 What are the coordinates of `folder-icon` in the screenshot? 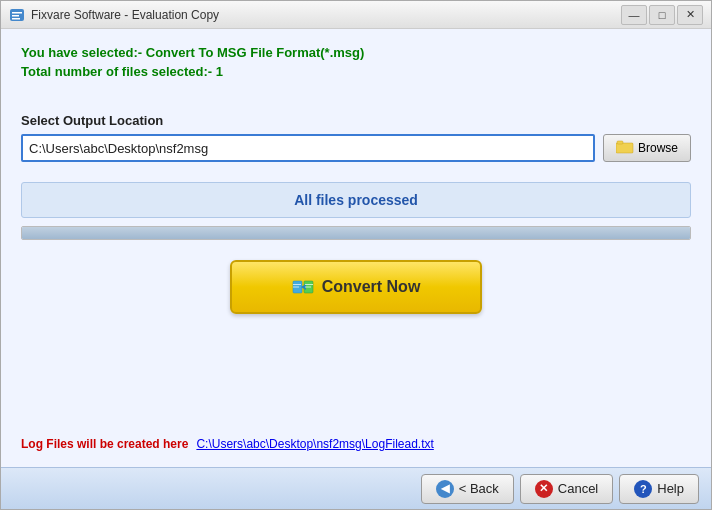 It's located at (625, 148).